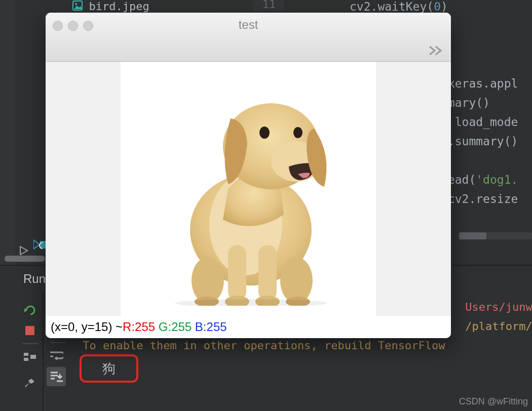 This screenshot has width=532, height=411. Describe the element at coordinates (145, 327) in the screenshot. I see `r-value: 255` at that location.